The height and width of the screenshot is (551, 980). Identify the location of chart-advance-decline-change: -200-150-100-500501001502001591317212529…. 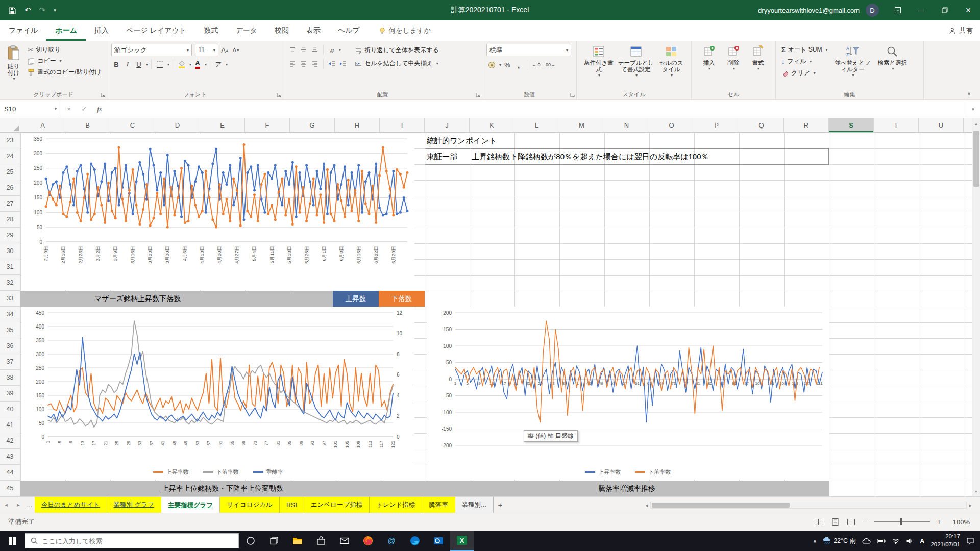
(628, 393).